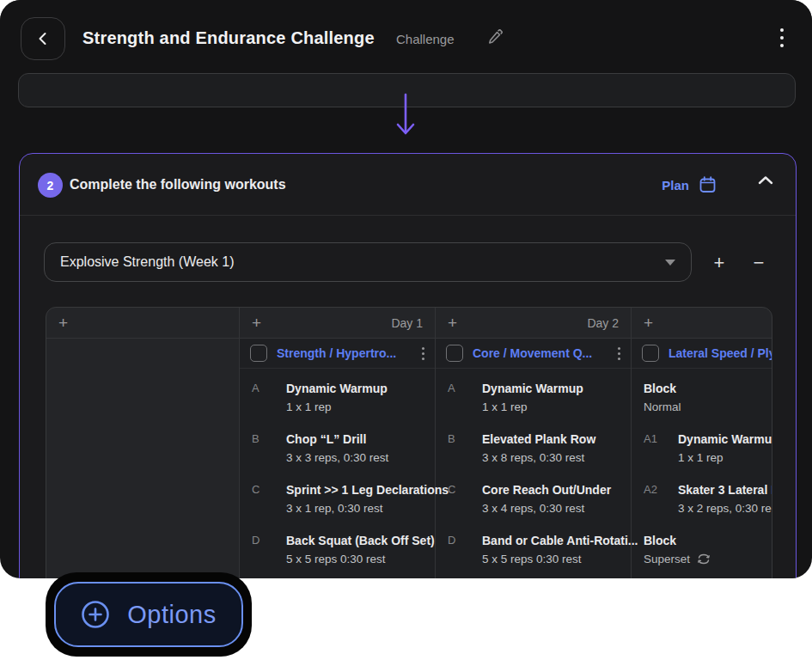 This screenshot has height=660, width=812. Describe the element at coordinates (557, 541) in the screenshot. I see `exercise-name: Band or Cable Anti-Rotati...` at that location.